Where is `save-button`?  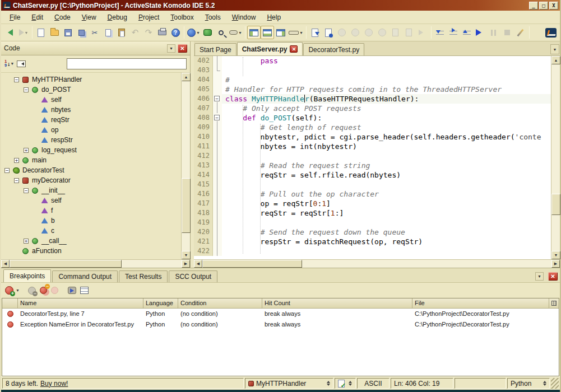
save-button is located at coordinates (68, 32).